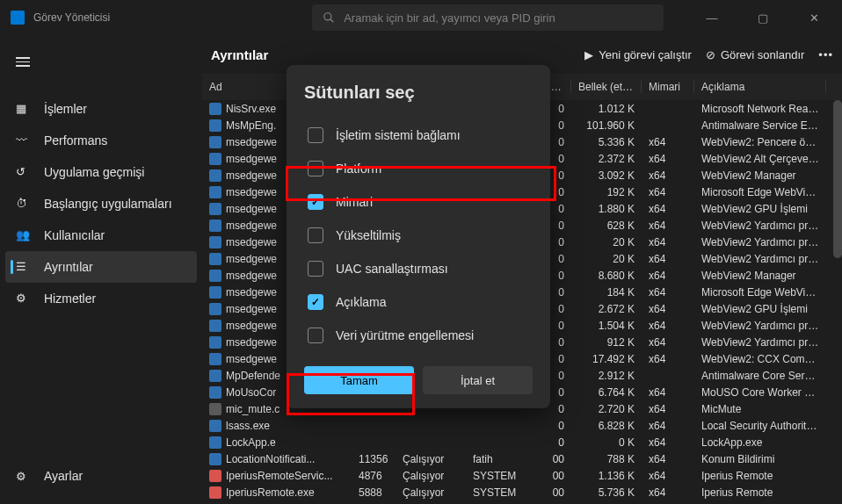 The width and height of the screenshot is (842, 504). What do you see at coordinates (101, 299) in the screenshot?
I see `nav-services: ⚙Hizmetler` at bounding box center [101, 299].